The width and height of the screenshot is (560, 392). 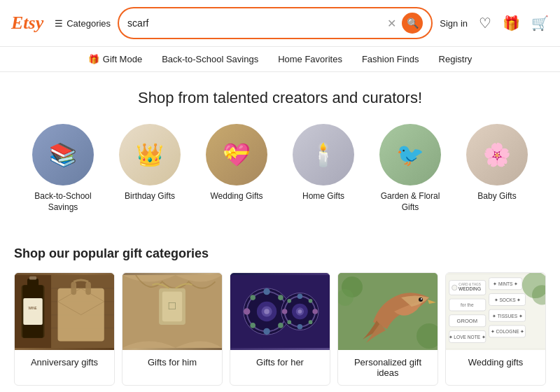 I want to click on wedding-label: Wedding Gifts, so click(x=237, y=197).